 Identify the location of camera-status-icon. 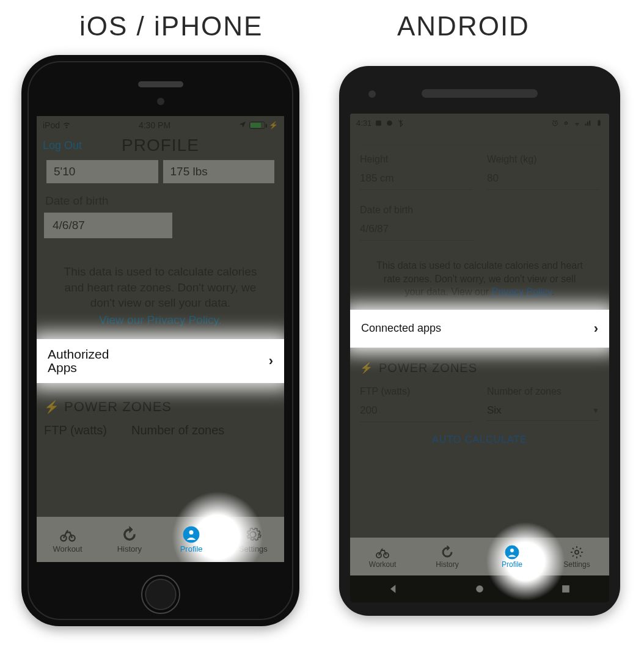
(390, 123).